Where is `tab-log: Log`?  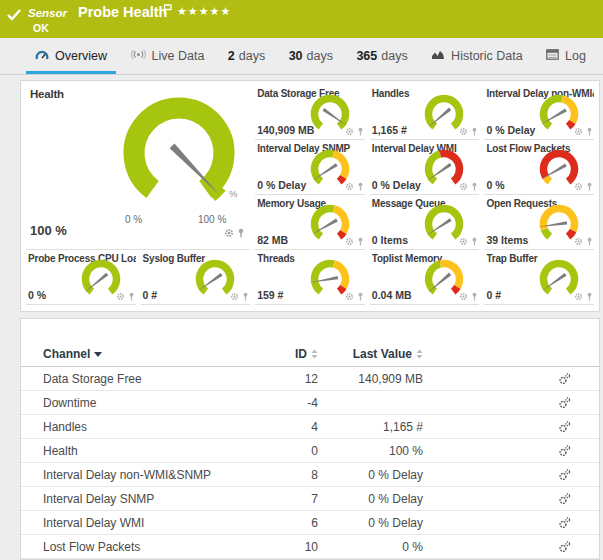 tab-log: Log is located at coordinates (566, 56).